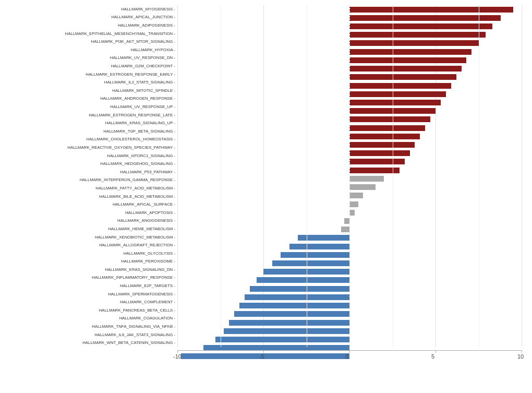 This screenshot has width=532, height=393. I want to click on bar-label: HALLMARK_SPERMATOGENESIS -, so click(95, 294).